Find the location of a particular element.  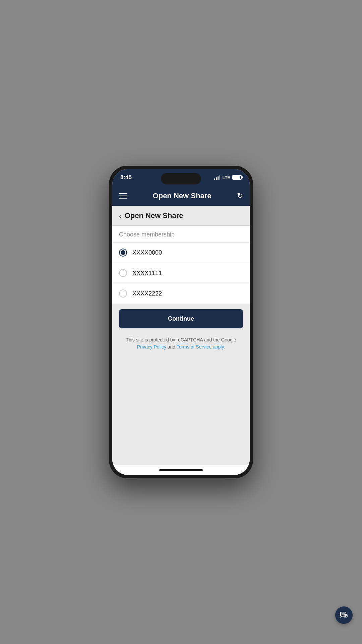

privacy-period: . is located at coordinates (224, 347).